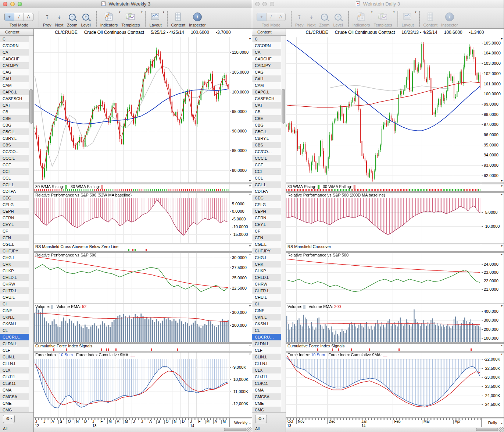 This screenshot has width=504, height=432. I want to click on list-item: CAPC.L, so click(267, 92).